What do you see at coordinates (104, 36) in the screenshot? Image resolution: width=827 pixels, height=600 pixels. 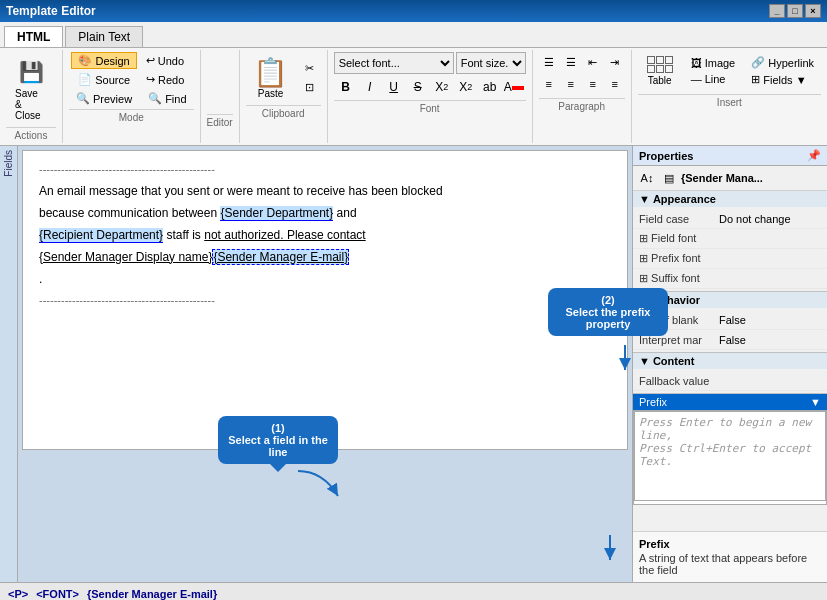 I see `tab-plaintext: Plain Text` at bounding box center [104, 36].